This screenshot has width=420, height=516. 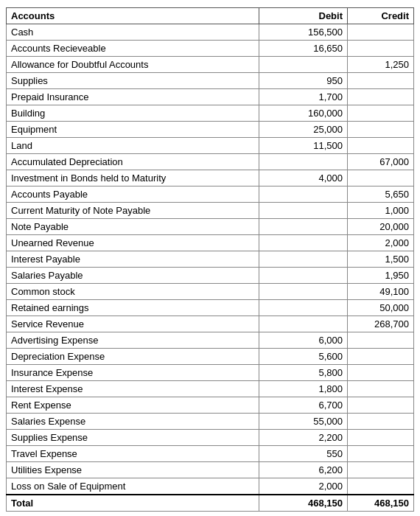 What do you see at coordinates (304, 49) in the screenshot?
I see `debit-cell: 16,650` at bounding box center [304, 49].